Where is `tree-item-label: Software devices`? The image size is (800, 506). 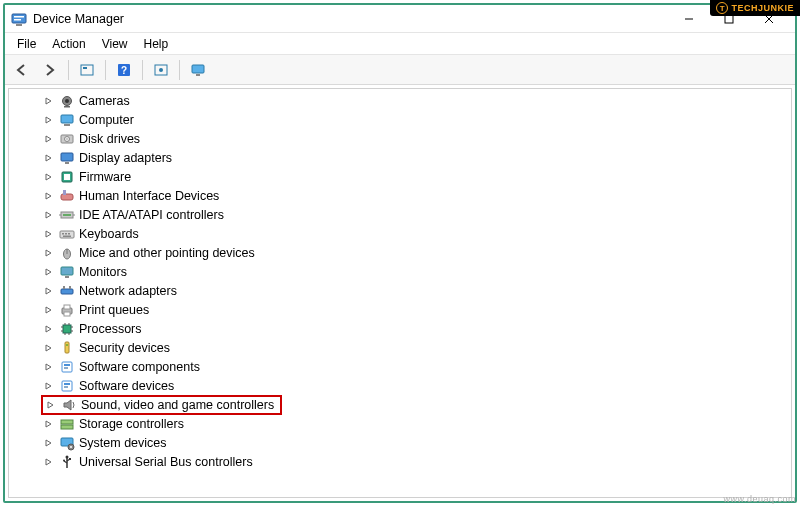
tree-item-label: Software devices is located at coordinates (126, 386).